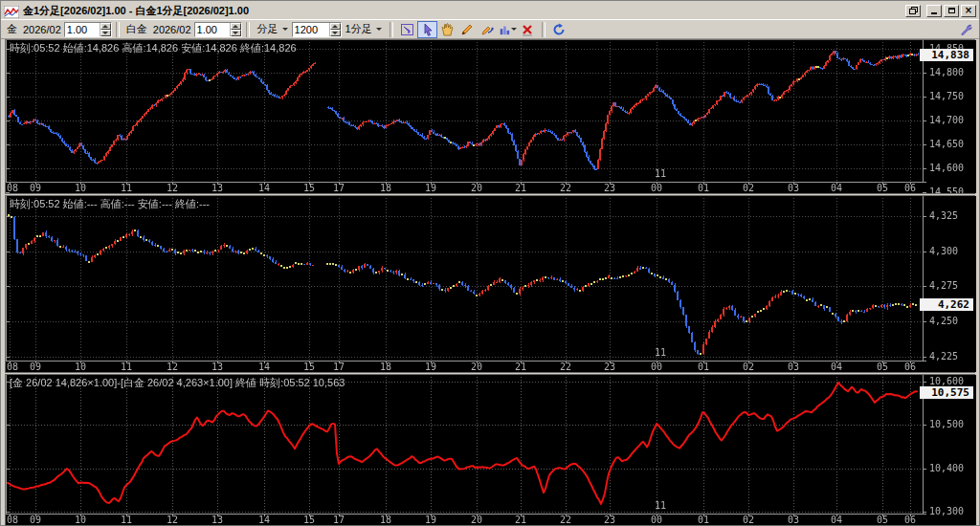  What do you see at coordinates (951, 11) in the screenshot?
I see `maximize-icon` at bounding box center [951, 11].